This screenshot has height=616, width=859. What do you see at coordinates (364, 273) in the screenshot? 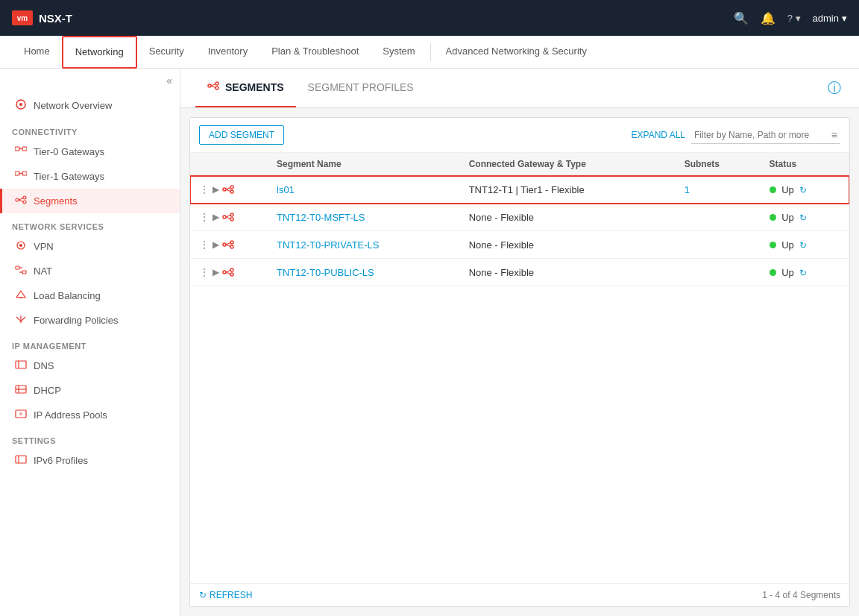
I see `row4-name: TNT12-T0-PUBLIC-LS` at bounding box center [364, 273].